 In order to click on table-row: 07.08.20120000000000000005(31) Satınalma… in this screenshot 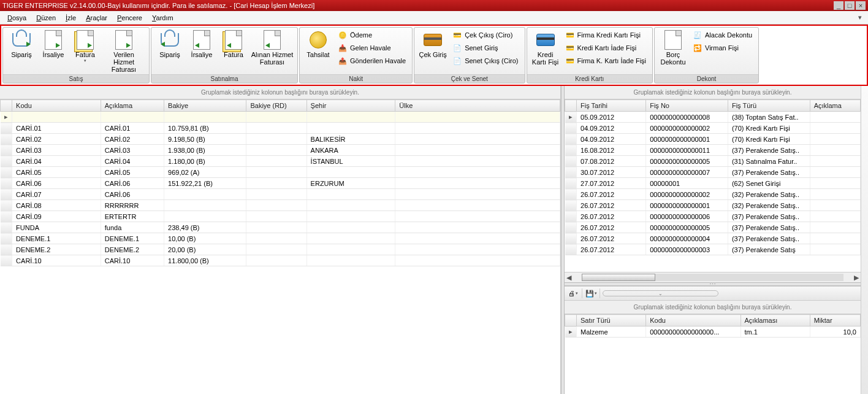, I will do `click(713, 161)`.